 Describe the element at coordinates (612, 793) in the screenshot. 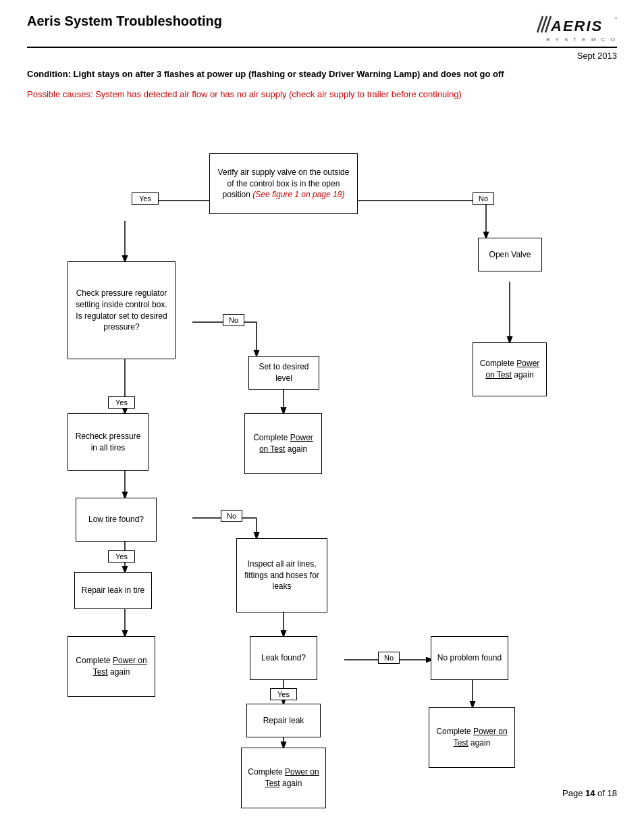

I see `page-total: 18` at that location.